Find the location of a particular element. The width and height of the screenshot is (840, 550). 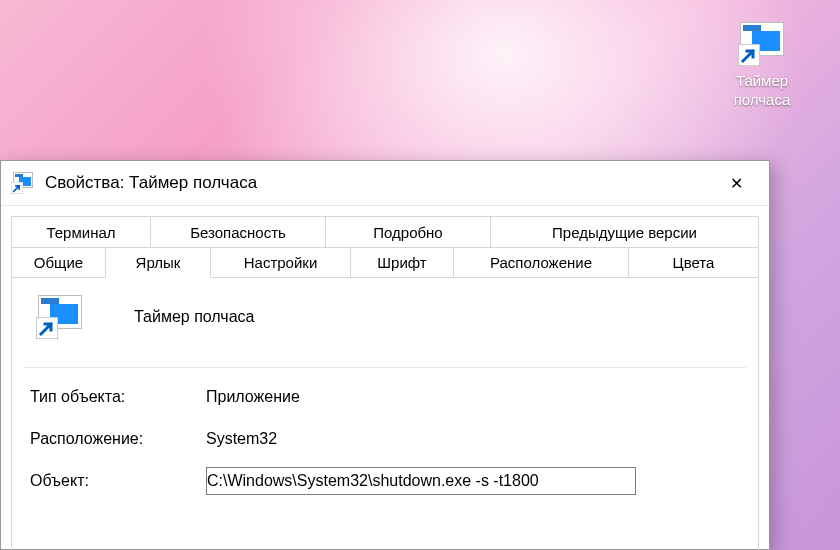

dialog-title: Свойства: Таймер полчаса is located at coordinates (151, 183).